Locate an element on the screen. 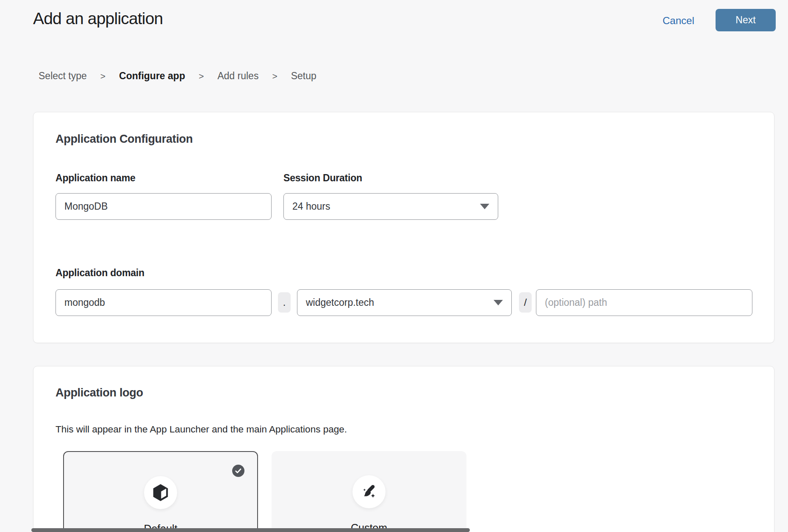 Image resolution: width=788 pixels, height=532 pixels. logo-option-custom: Custom is located at coordinates (369, 491).